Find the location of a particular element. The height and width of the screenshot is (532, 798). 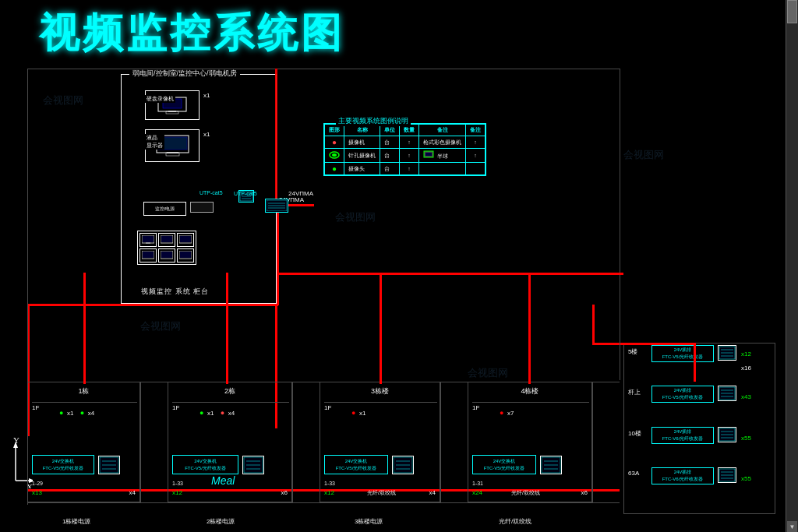

floor1-count-green: x13 is located at coordinates (37, 492).